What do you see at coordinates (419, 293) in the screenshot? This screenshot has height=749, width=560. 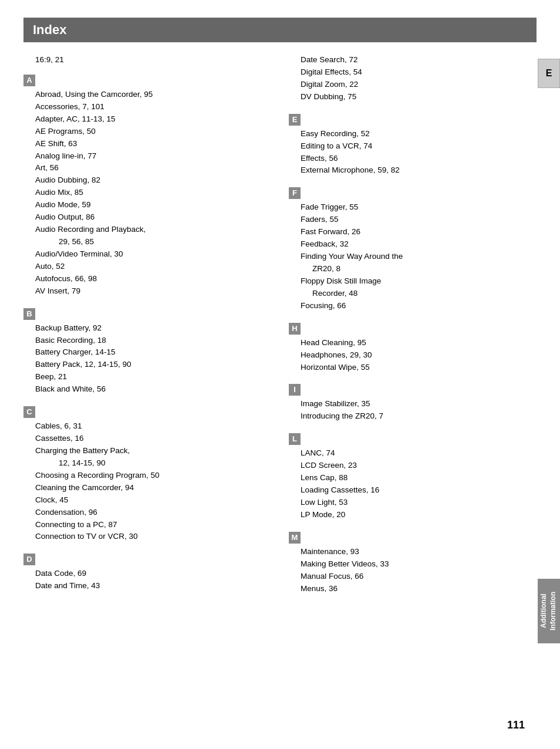 I see `entry-line: Recorder, 48` at bounding box center [419, 293].